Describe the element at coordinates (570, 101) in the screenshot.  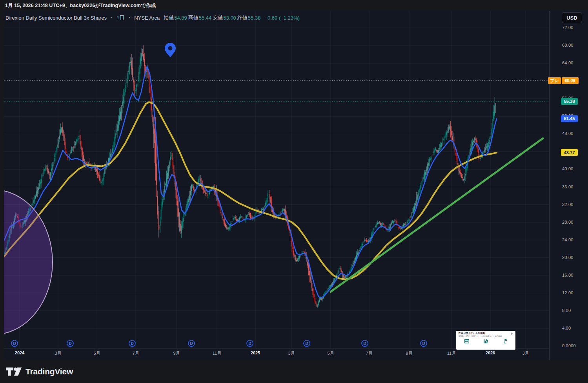
I see `price-badge: 55.38` at that location.